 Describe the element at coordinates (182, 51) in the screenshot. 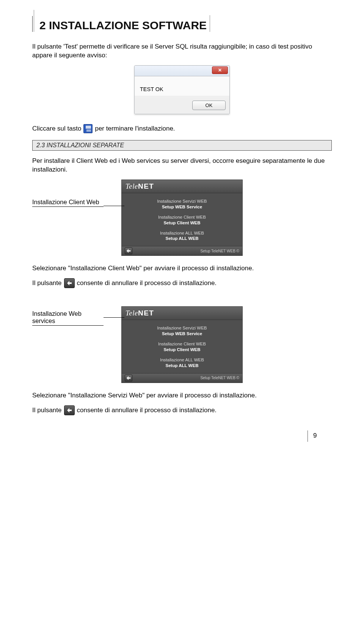

I see `paragraph-intro: Il pulsante 'Test' permette di verificar…` at that location.